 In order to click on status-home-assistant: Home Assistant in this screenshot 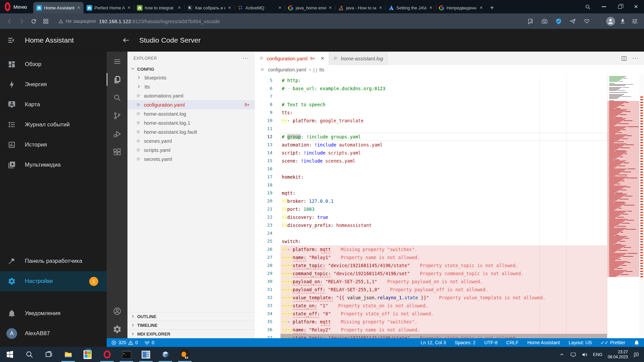, I will do `click(543, 343)`.